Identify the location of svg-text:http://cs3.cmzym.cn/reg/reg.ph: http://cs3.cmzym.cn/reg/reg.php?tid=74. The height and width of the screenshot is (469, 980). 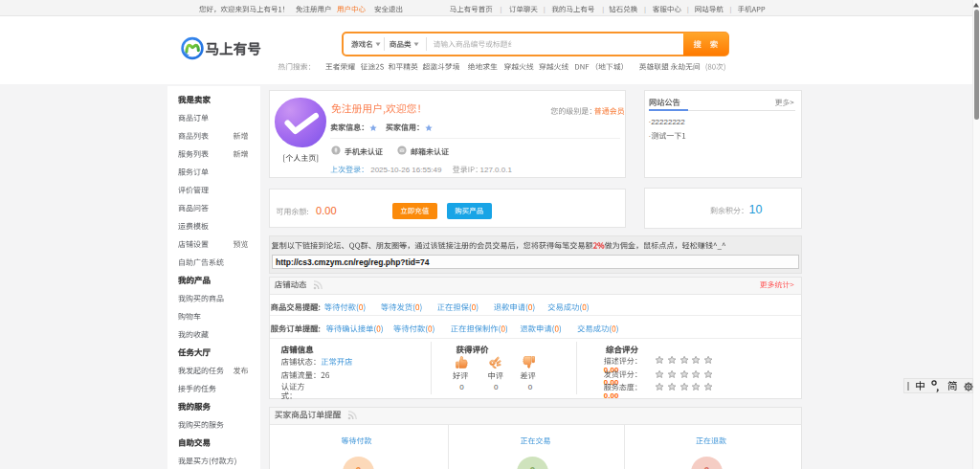
(352, 262).